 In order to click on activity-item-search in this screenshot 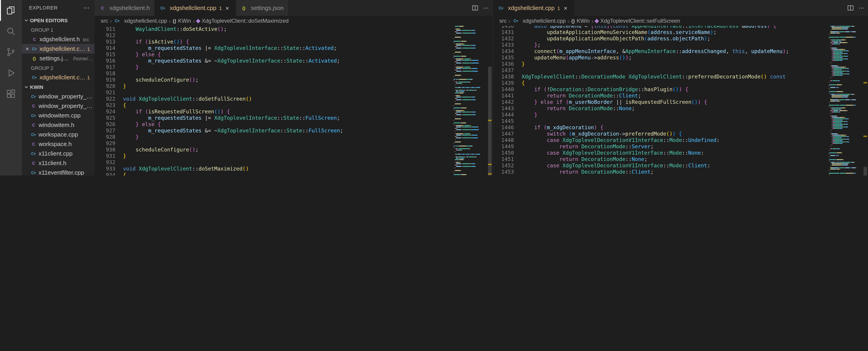, I will do `click(11, 31)`.